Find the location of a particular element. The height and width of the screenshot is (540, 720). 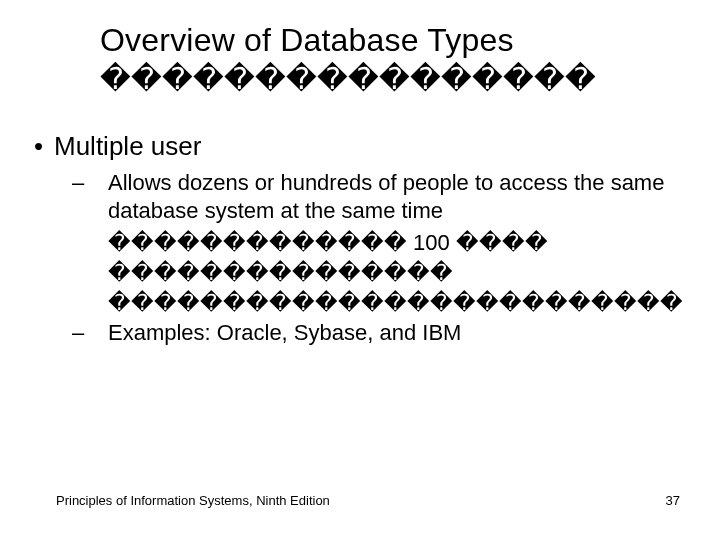

slide-title-block: Overview of Database Types �������������… is located at coordinates (400, 59).